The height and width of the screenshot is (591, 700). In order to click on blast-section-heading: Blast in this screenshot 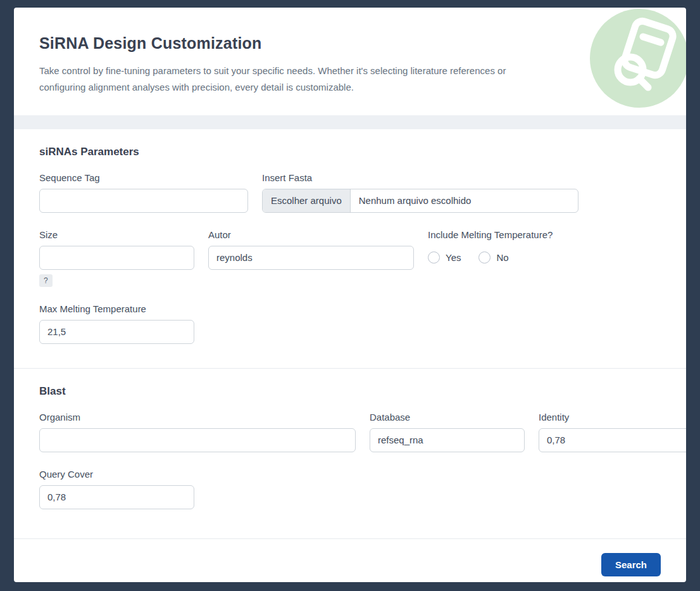, I will do `click(350, 391)`.